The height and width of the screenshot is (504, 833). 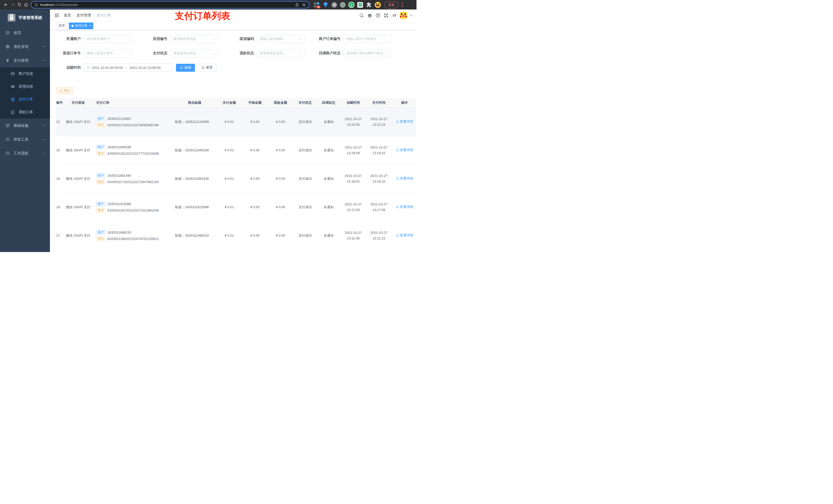 What do you see at coordinates (19, 5) in the screenshot?
I see `browser-reload-icon` at bounding box center [19, 5].